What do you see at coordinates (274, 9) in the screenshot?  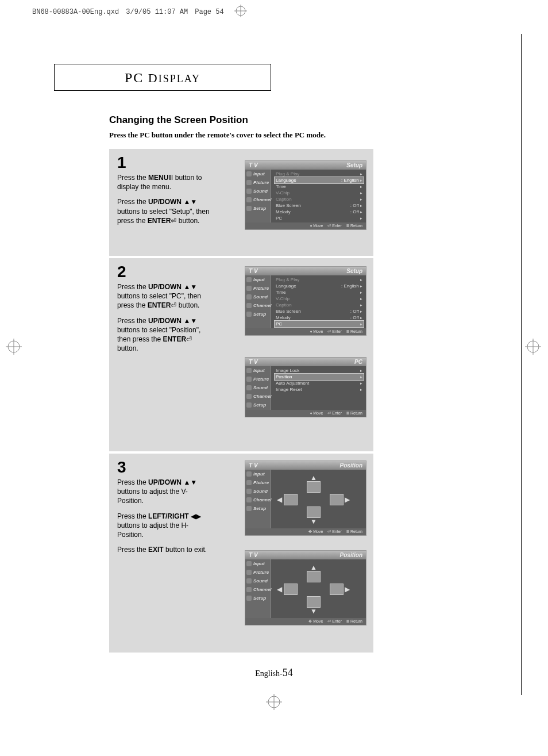 I see `print-header: BN68-00883A-00Eng.qxd 3/9/05 11:07 AM Pa…` at bounding box center [274, 9].